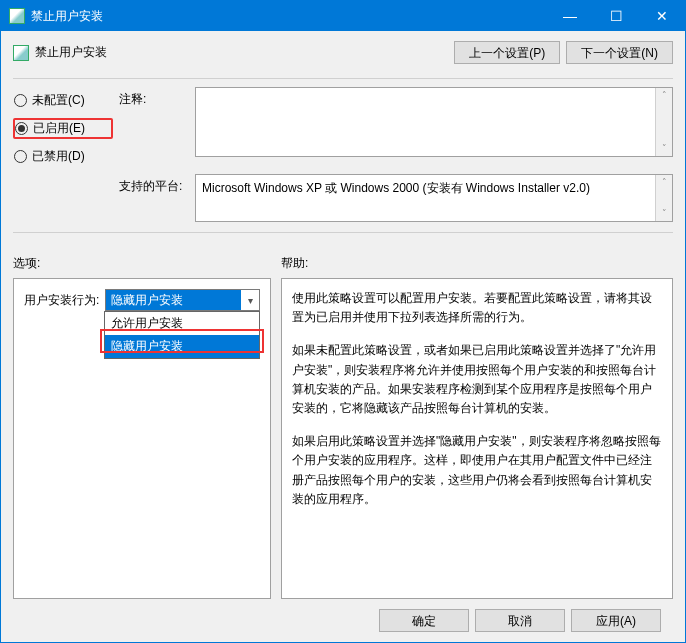  I want to click on combo-dropdown: 允许用户安装 隐藏用户安装, so click(182, 335).